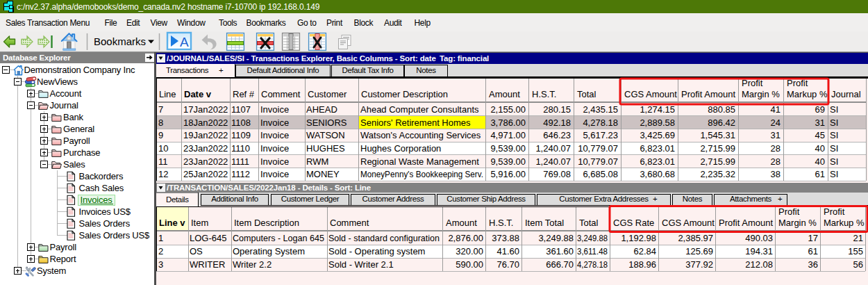 Image resolution: width=868 pixels, height=285 pixels. What do you see at coordinates (206, 149) in the screenshot?
I see `svg-text: 23Jan2022` at bounding box center [206, 149].